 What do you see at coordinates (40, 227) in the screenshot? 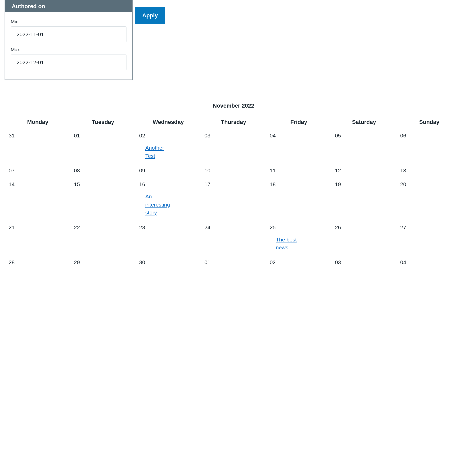
I see `day-number: 21` at bounding box center [40, 227].